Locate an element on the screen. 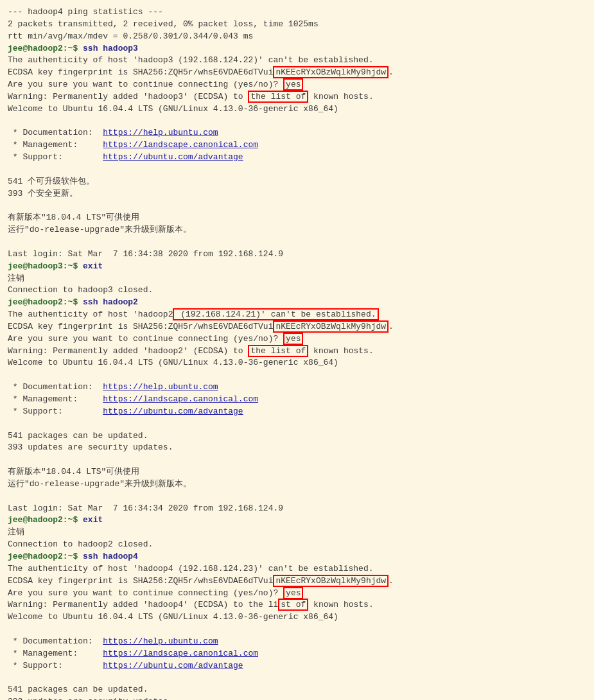 The width and height of the screenshot is (594, 700). line-39: 有新版本"18.04.4 LTS"可供使用 is located at coordinates (297, 473).